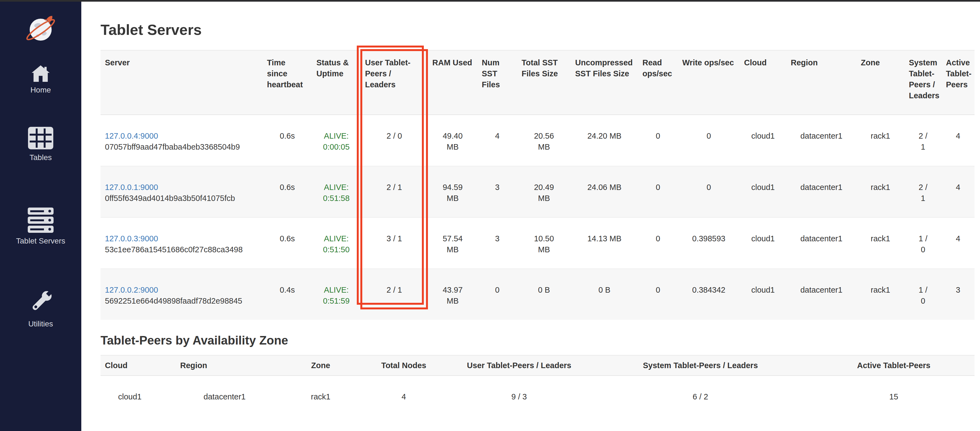  I want to click on utilities-wrench-icon, so click(41, 302).